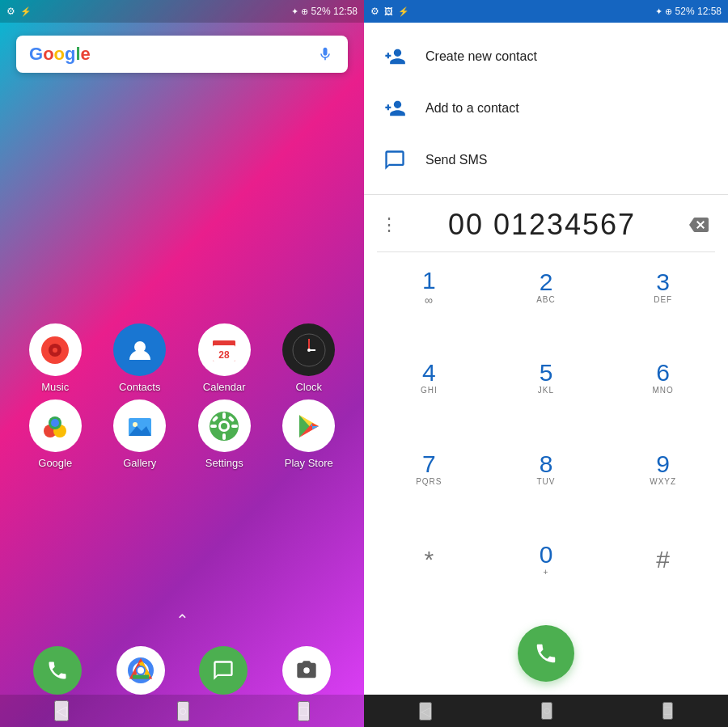  Describe the element at coordinates (388, 11) in the screenshot. I see `image-icon-right: 🖼` at that location.